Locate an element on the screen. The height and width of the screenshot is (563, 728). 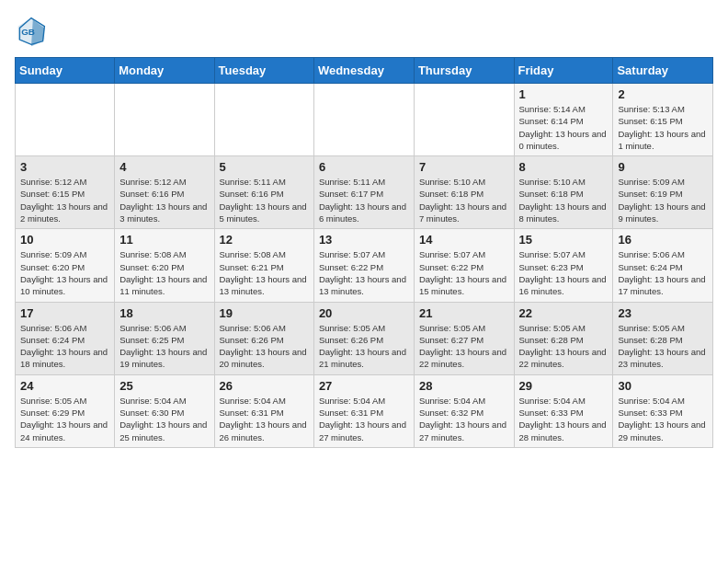
day-info: Sunrise: 5:05 AM Sunset: 6:27 PM Dayligh… is located at coordinates (464, 346).